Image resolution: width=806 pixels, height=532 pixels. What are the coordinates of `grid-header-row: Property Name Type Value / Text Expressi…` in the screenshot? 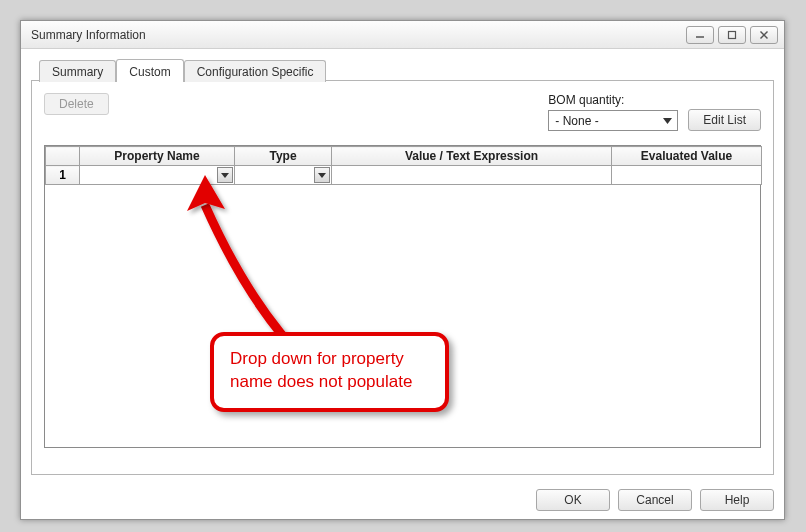 It's located at (404, 156).